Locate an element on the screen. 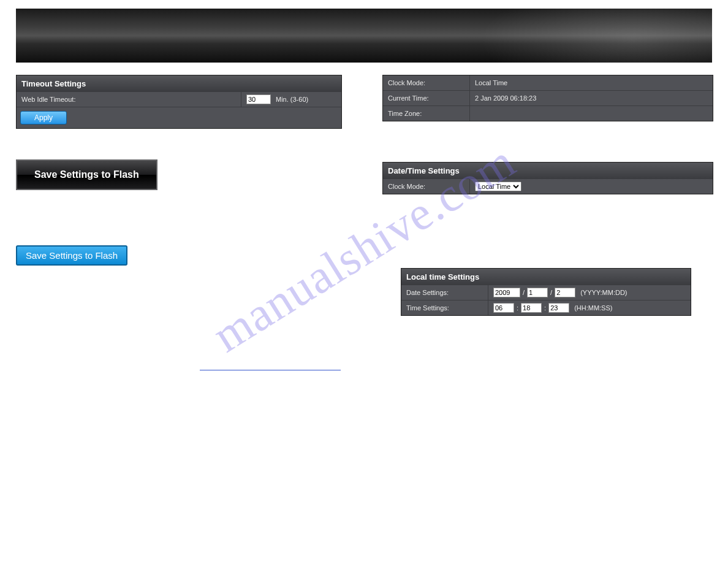 The height and width of the screenshot is (563, 728). localtime-settings-panel: Local time Settings Date Settings: / / (… is located at coordinates (546, 292).